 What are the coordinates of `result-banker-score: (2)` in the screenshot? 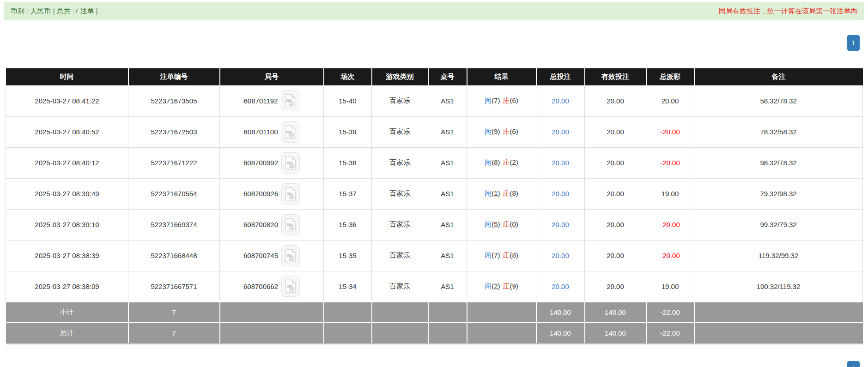 It's located at (514, 162).